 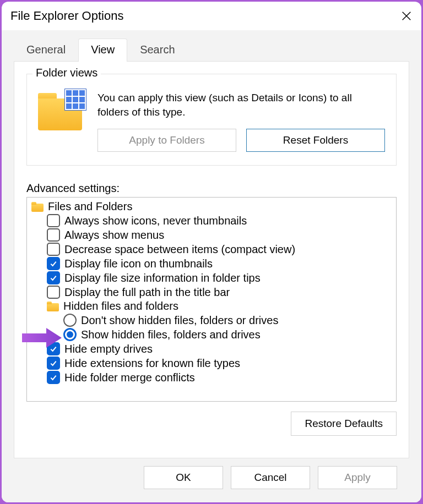 What do you see at coordinates (90, 207) in the screenshot?
I see `tree-group-label: Files and Folders` at bounding box center [90, 207].